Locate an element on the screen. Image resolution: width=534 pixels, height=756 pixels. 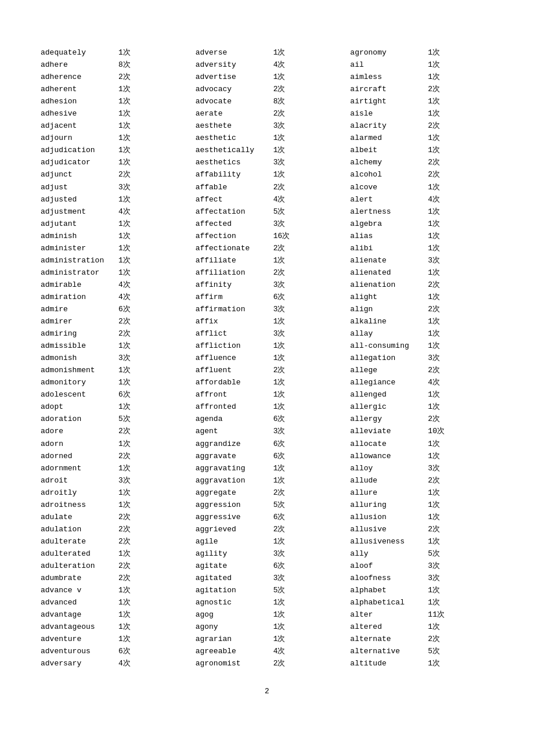
word-label: adulterated is located at coordinates (78, 554).